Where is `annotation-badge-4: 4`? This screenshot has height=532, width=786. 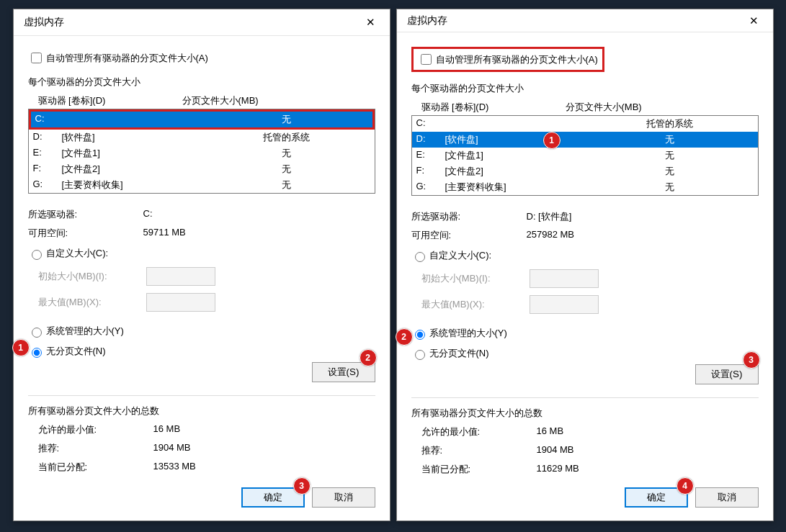
annotation-badge-4: 4 is located at coordinates (685, 486).